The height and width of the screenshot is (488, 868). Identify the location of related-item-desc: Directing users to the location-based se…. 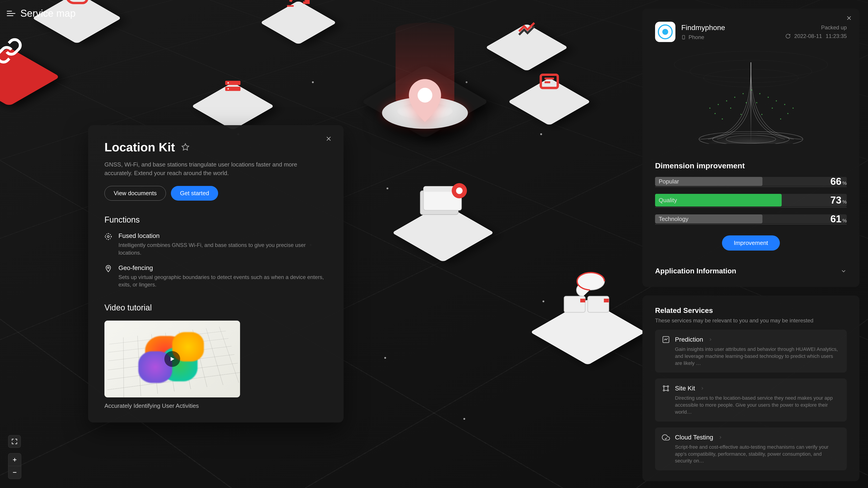
(757, 405).